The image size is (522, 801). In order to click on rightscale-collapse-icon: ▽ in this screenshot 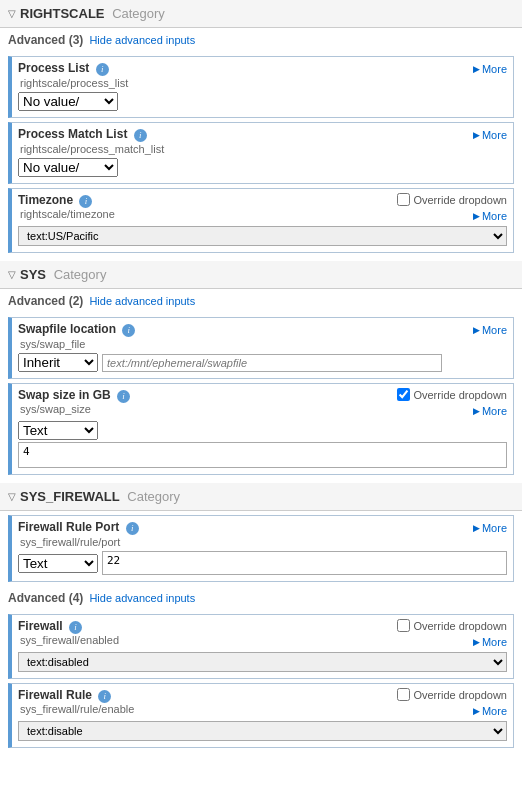, I will do `click(12, 14)`.